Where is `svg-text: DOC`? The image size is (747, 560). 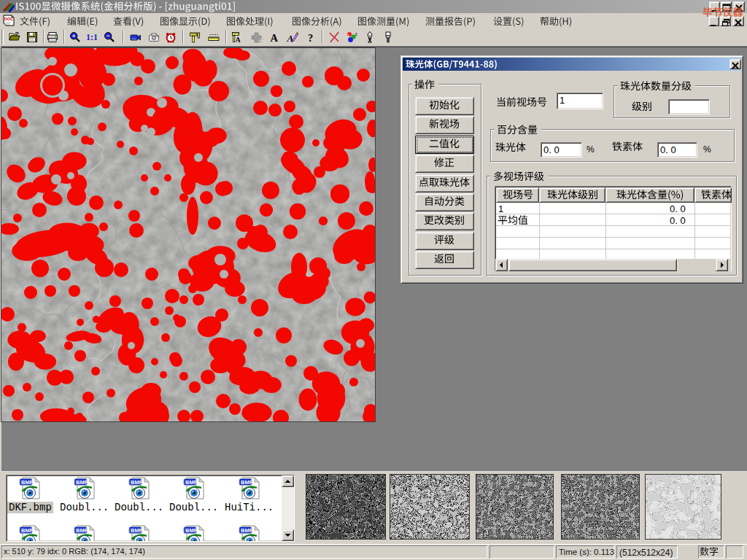 svg-text: DOC is located at coordinates (9, 19).